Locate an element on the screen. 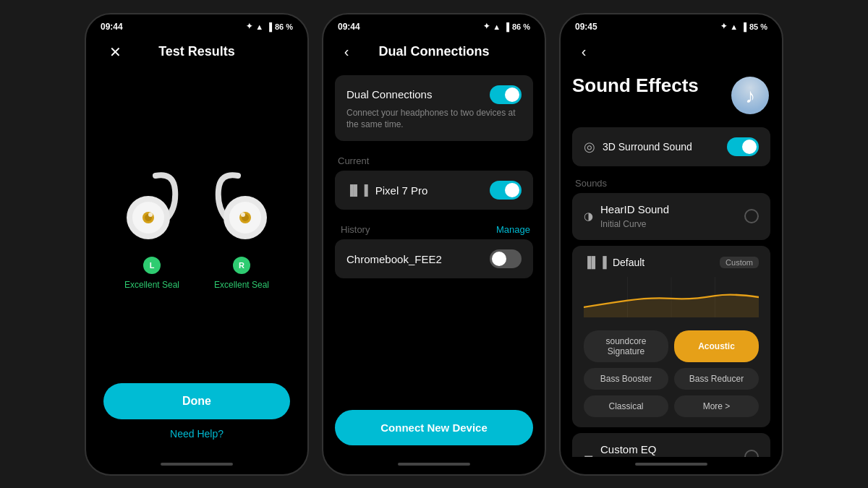  surround-sound-card: ◎ 3D Surround Sound is located at coordinates (671, 147).